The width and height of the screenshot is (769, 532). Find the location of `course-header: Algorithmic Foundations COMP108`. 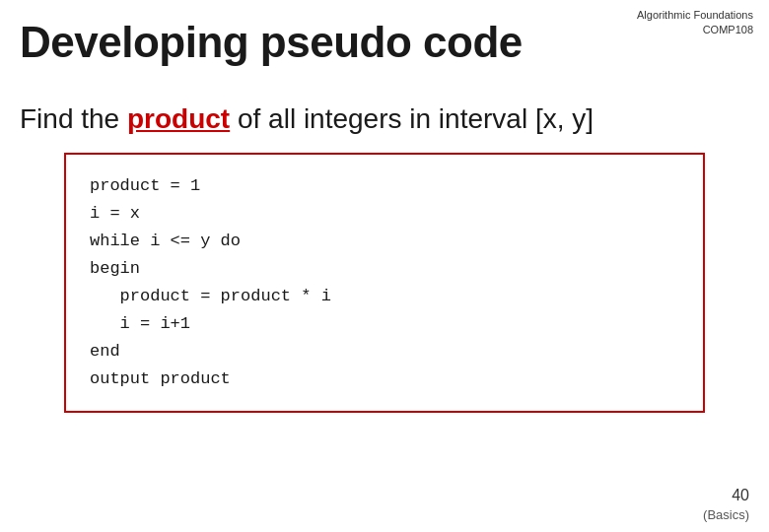

course-header: Algorithmic Foundations COMP108 is located at coordinates (695, 24).